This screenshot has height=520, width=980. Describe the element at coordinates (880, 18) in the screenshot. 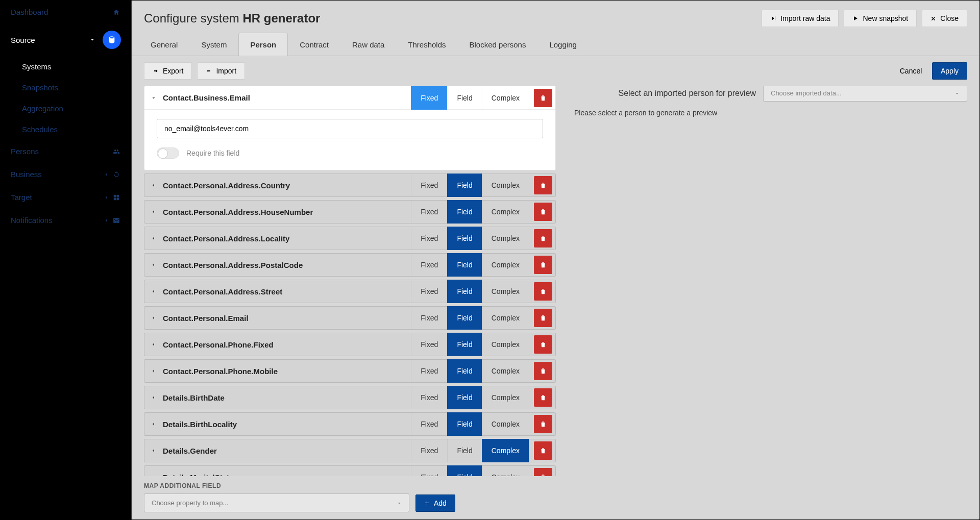

I see `new-snapshot-button: New snapshot` at that location.